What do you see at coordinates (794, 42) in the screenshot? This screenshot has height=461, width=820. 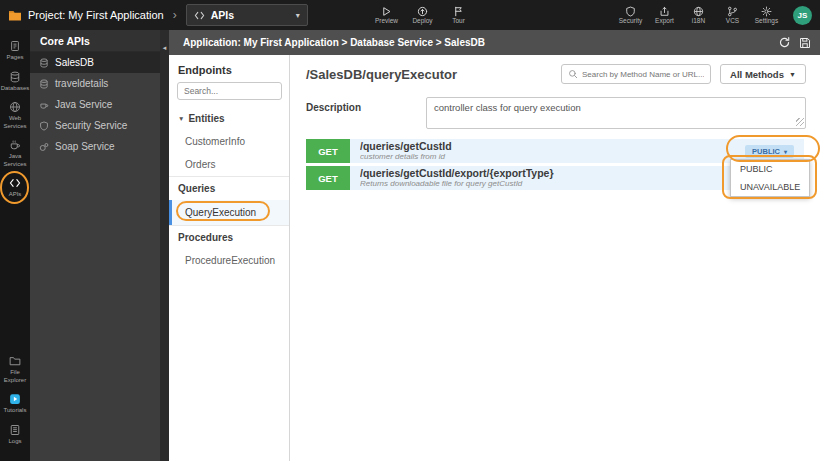 I see `breadcrumb-actions` at bounding box center [794, 42].